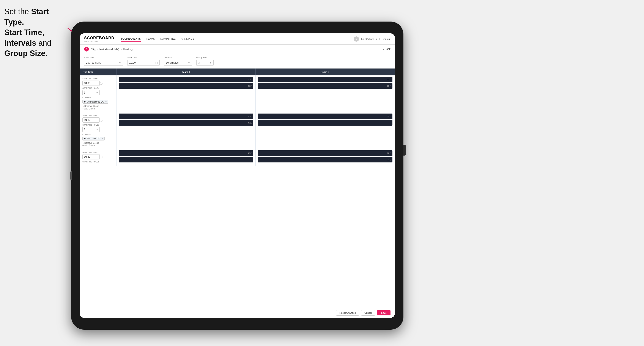 Image resolution: width=644 pixels, height=346 pixels. Describe the element at coordinates (325, 160) in the screenshot. I see `player-row-6-2: ✕ □` at that location.